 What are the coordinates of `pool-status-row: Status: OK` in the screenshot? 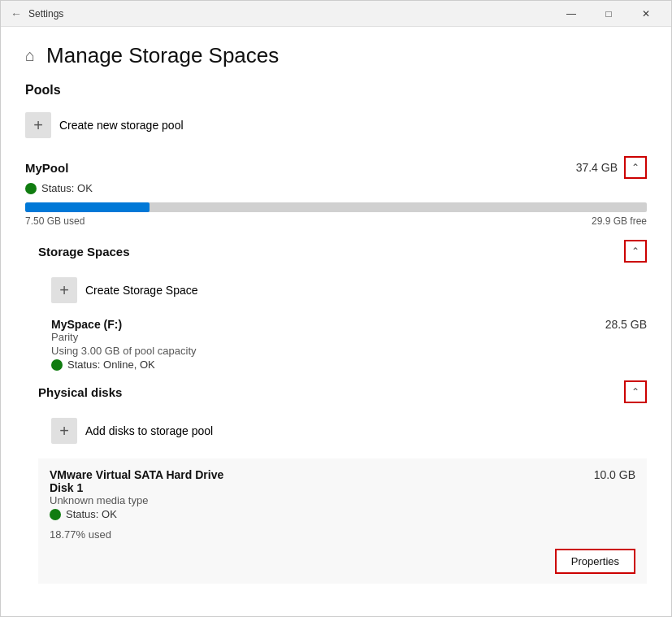 It's located at (336, 189).